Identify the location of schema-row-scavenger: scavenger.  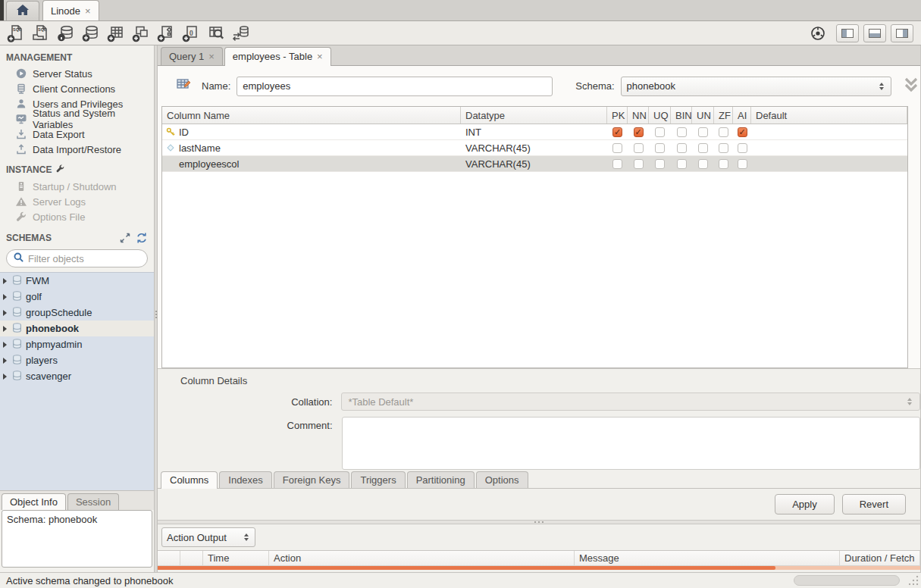
(77, 376).